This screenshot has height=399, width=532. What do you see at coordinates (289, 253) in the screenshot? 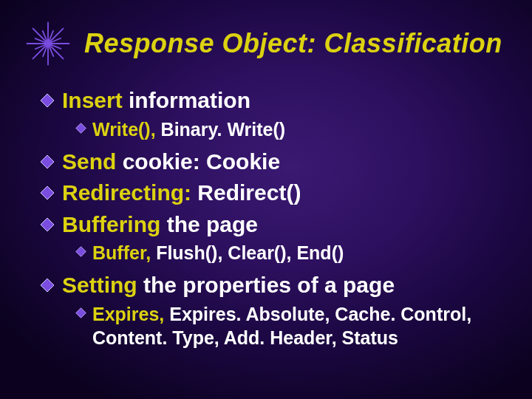
I see `bullet-level2: Buffer, Flush(), Clear(), End()` at bounding box center [289, 253].